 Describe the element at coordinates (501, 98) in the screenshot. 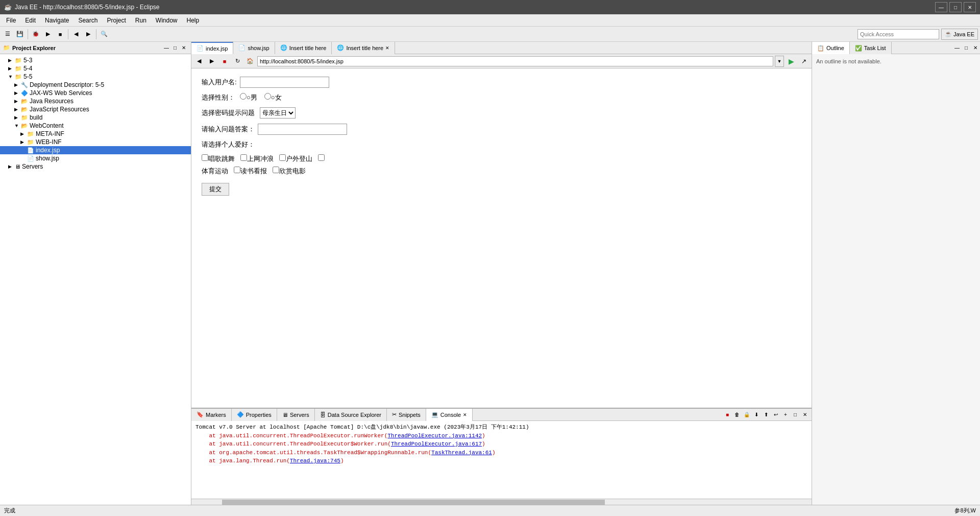

I see `gender-row: 选择性别： ○男 ○女` at that location.